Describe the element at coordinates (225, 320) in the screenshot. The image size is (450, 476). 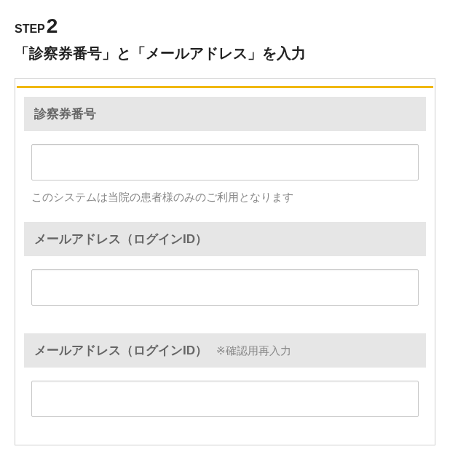
I see `spacer` at that location.